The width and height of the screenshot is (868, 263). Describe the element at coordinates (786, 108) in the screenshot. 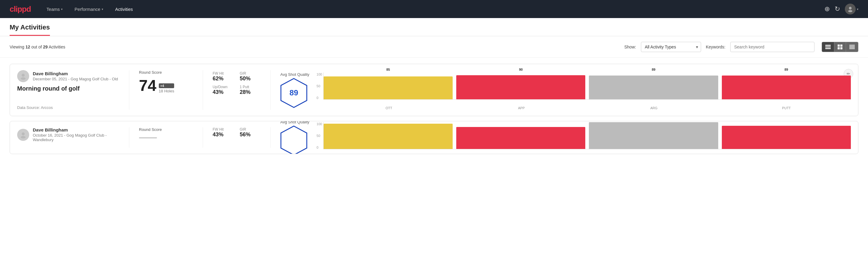

I see `x-label-putt: PUTT` at that location.